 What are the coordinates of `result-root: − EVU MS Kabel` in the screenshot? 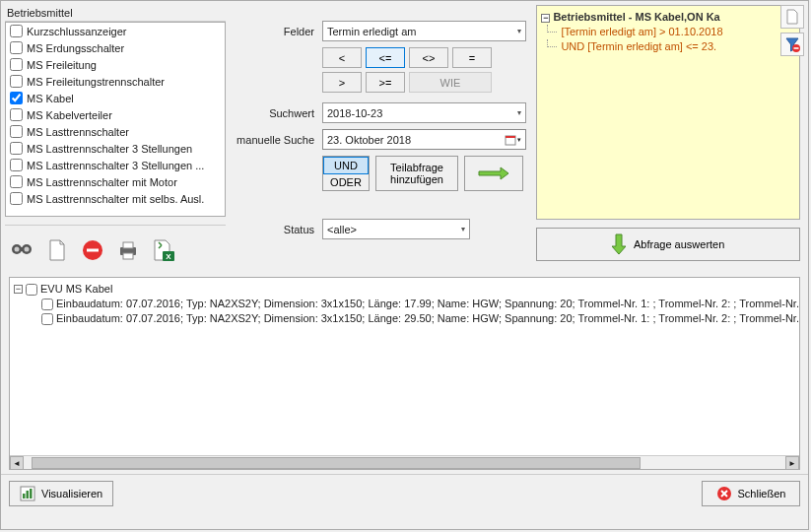 It's located at (404, 290).